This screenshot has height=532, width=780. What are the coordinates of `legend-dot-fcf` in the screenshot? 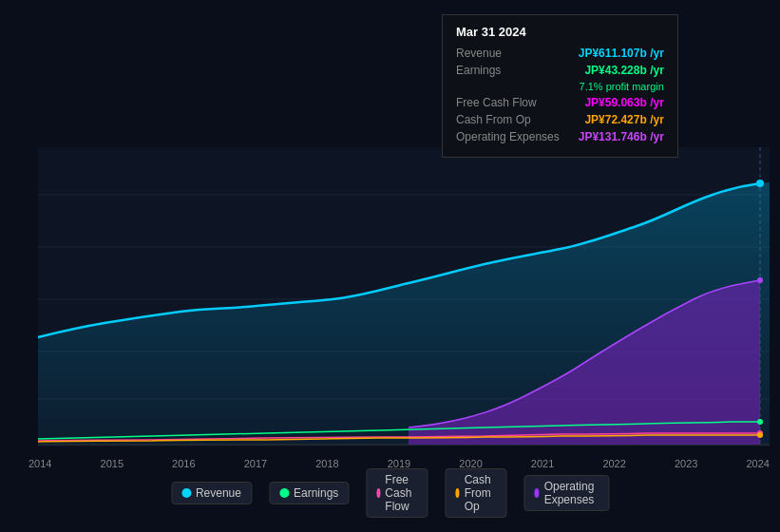 It's located at (378, 493).